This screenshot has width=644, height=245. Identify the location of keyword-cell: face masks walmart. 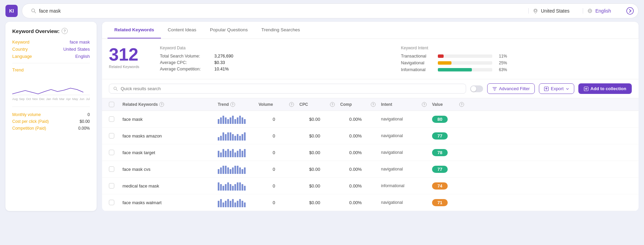
(170, 203).